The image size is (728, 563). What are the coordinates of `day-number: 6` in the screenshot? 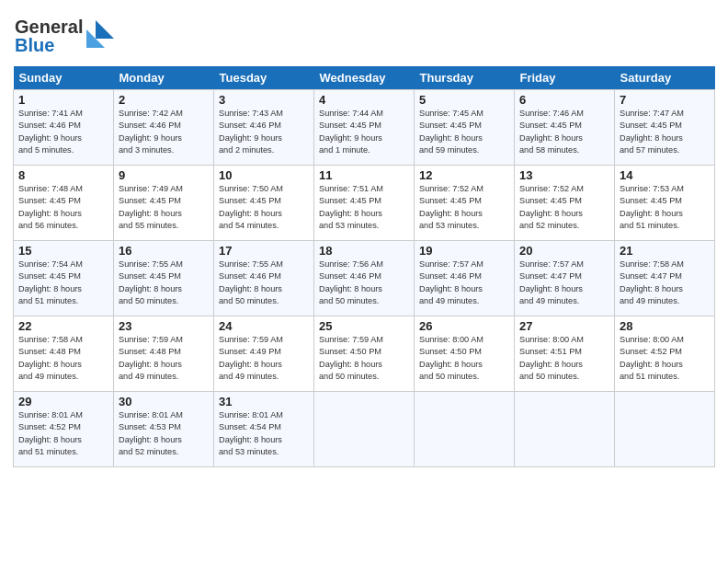 It's located at (564, 99).